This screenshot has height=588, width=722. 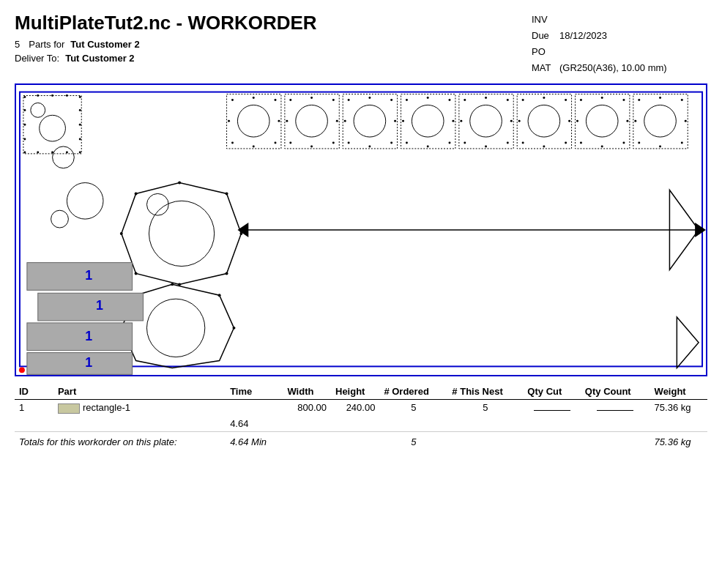 What do you see at coordinates (165, 44) in the screenshot?
I see `parts-info-row: 5 Parts for Tut Customer 2` at bounding box center [165, 44].